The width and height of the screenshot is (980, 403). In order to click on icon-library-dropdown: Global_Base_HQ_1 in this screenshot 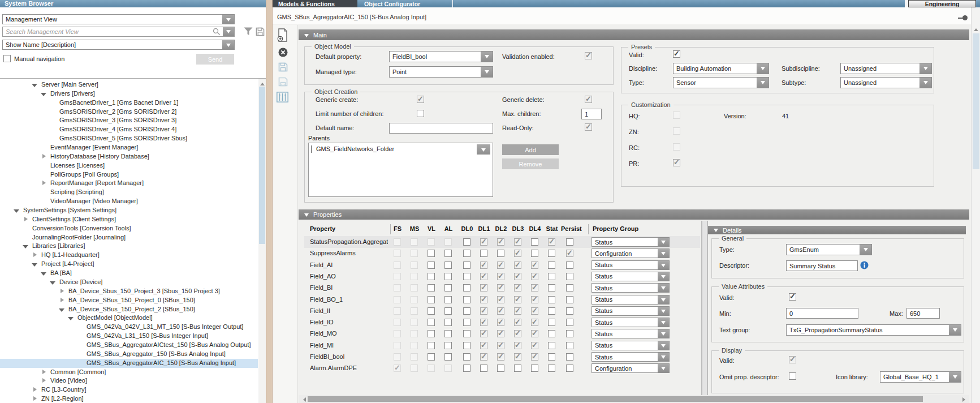, I will do `click(921, 377)`.